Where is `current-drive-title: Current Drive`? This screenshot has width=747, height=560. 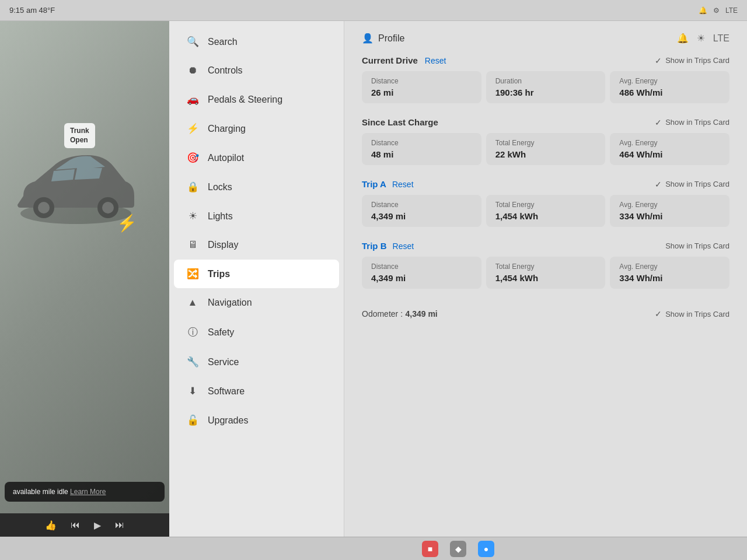 current-drive-title: Current Drive is located at coordinates (390, 61).